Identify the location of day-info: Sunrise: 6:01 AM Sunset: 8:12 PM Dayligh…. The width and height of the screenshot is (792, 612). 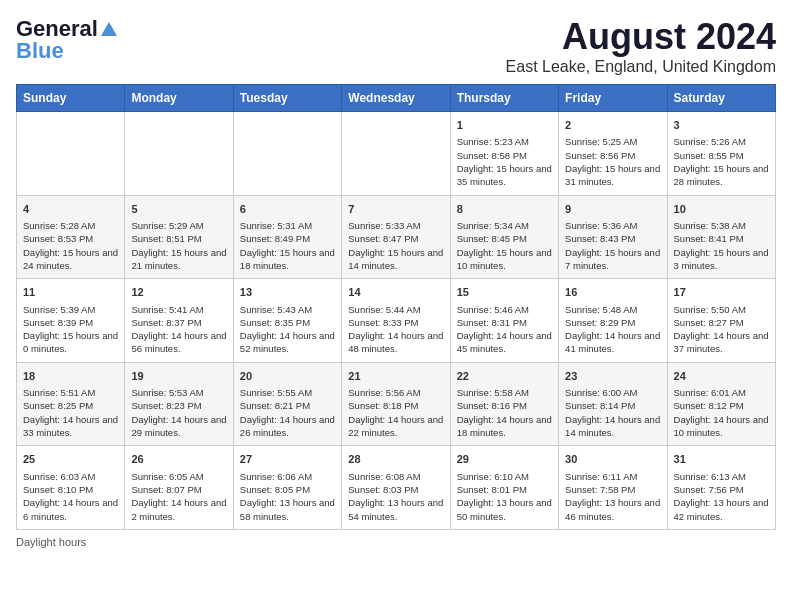
(722, 412).